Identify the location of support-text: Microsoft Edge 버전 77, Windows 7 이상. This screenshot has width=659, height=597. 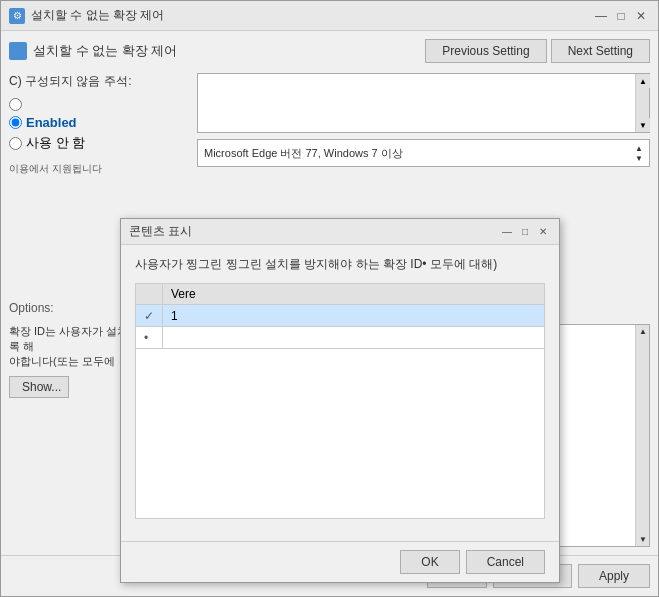
(304, 154).